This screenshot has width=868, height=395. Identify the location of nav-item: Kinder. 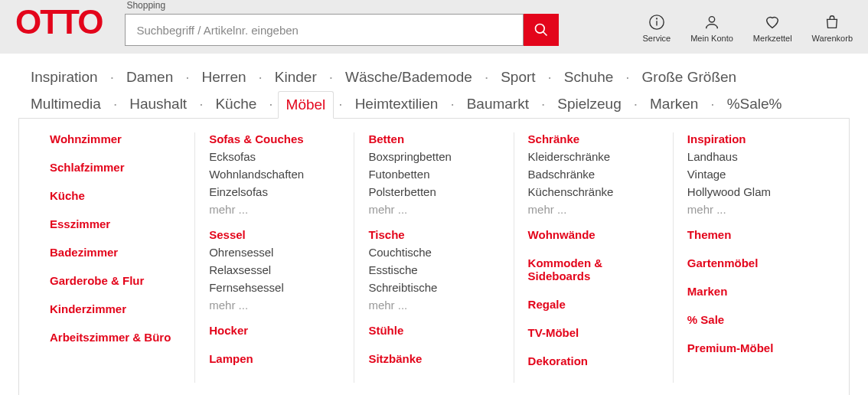
(295, 77).